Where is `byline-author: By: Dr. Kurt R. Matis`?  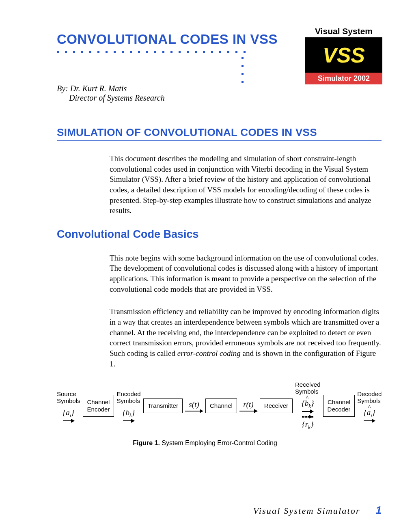 byline-author: By: Dr. Kurt R. Matis is located at coordinates (219, 88).